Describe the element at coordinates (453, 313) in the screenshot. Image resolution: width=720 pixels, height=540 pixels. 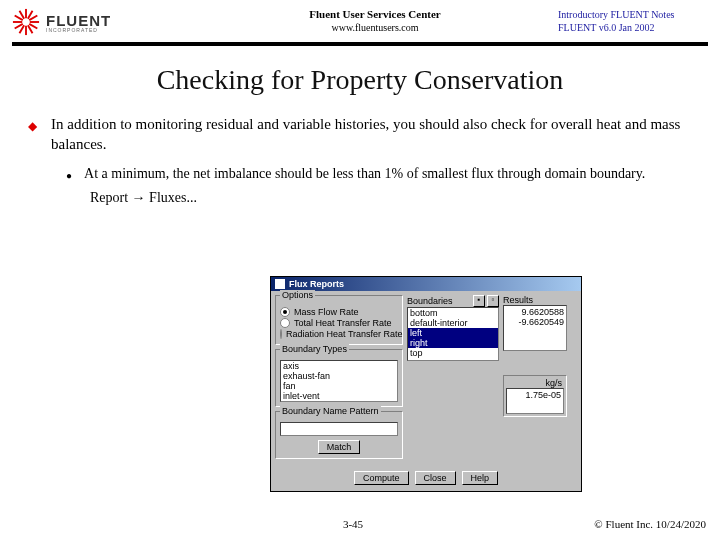
I see `list-item: bottom` at that location.